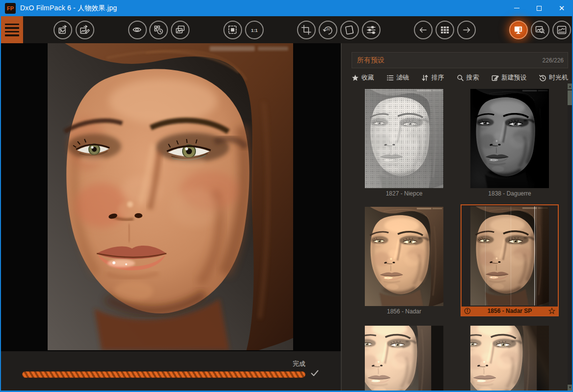 The image size is (573, 392). Describe the element at coordinates (423, 30) in the screenshot. I see `previous-image-button` at that location.